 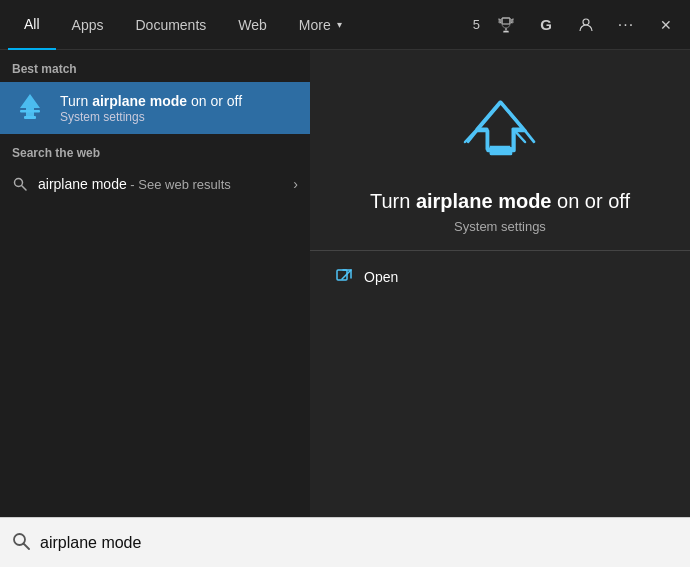 I want to click on web-suffix: - See web results, so click(x=179, y=184).